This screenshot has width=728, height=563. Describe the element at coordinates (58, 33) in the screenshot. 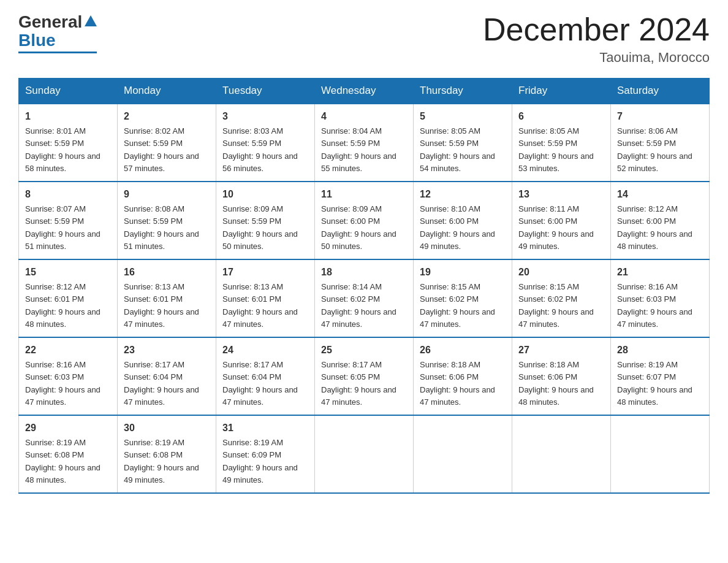

I see `logo: General Blue` at that location.